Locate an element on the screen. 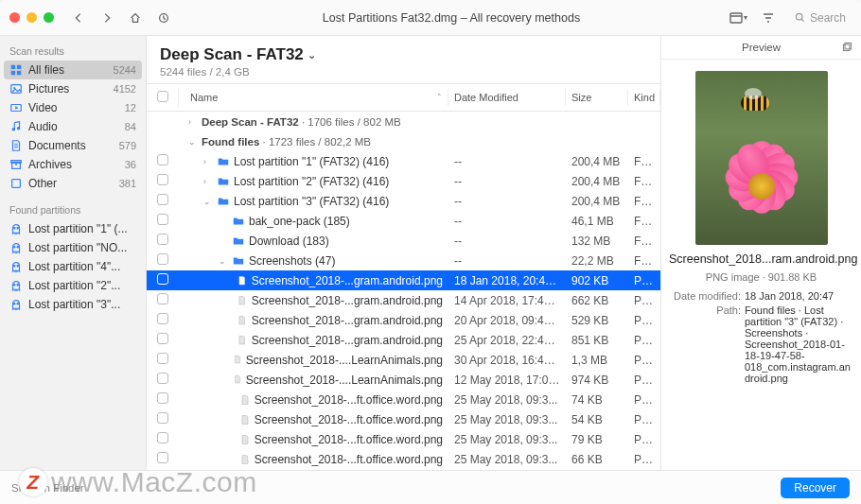 The height and width of the screenshot is (504, 861). filter-button is located at coordinates (768, 18).